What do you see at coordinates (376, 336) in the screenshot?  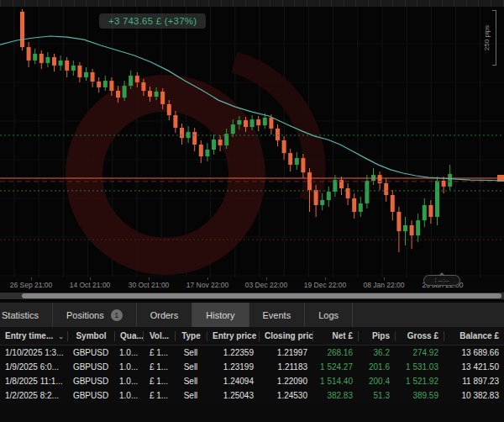 I see `col-pips: Pips` at bounding box center [376, 336].